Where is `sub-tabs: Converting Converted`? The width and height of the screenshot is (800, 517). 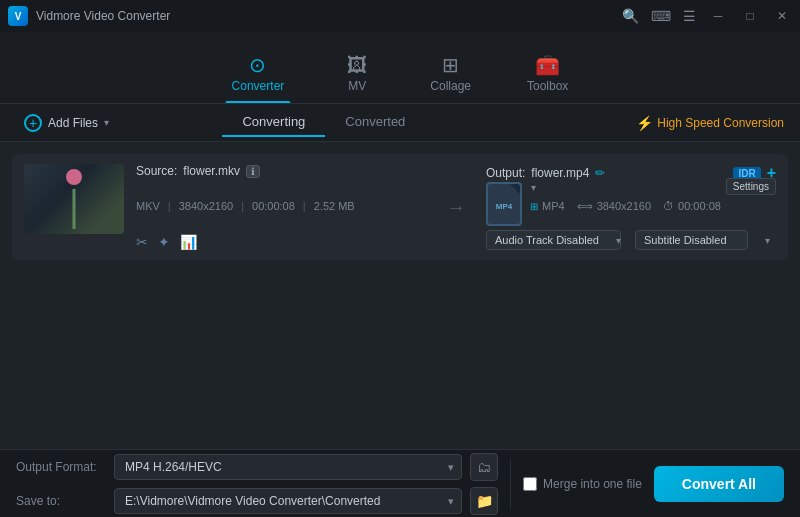 sub-tabs: Converting Converted is located at coordinates (324, 122).